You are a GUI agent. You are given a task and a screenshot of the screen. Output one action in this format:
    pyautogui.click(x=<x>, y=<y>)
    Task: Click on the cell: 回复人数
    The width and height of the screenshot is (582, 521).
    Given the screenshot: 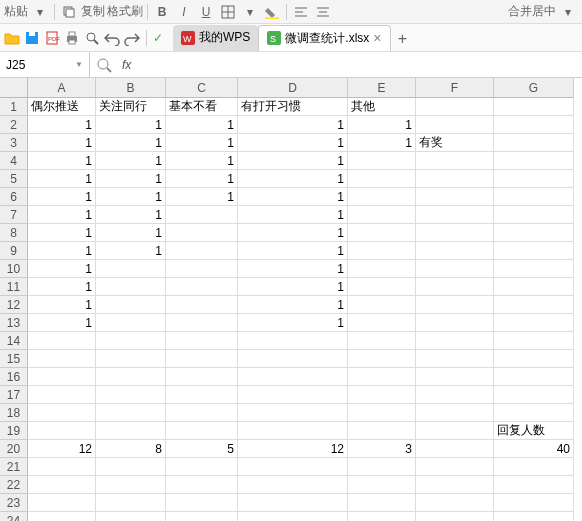 What is the action you would take?
    pyautogui.click(x=534, y=431)
    